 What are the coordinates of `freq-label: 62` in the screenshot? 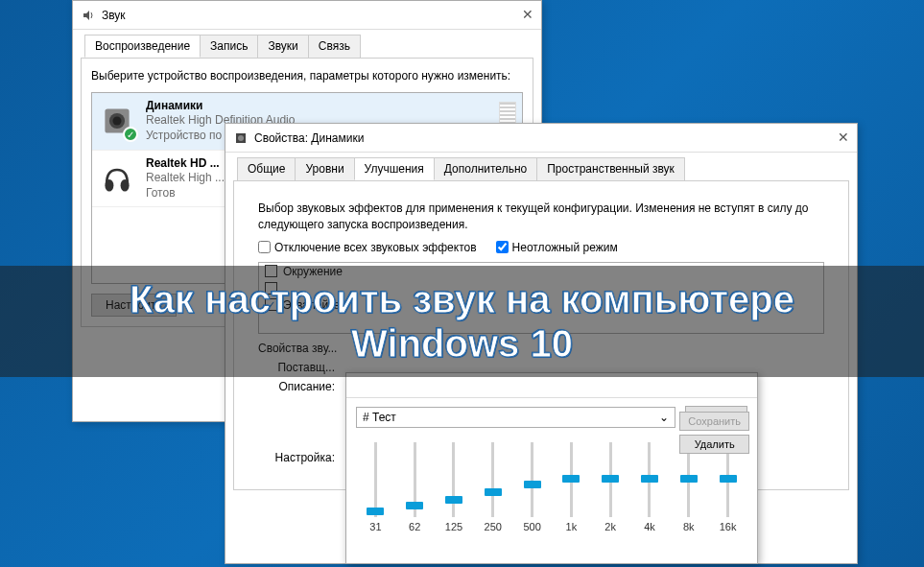 It's located at (415, 527).